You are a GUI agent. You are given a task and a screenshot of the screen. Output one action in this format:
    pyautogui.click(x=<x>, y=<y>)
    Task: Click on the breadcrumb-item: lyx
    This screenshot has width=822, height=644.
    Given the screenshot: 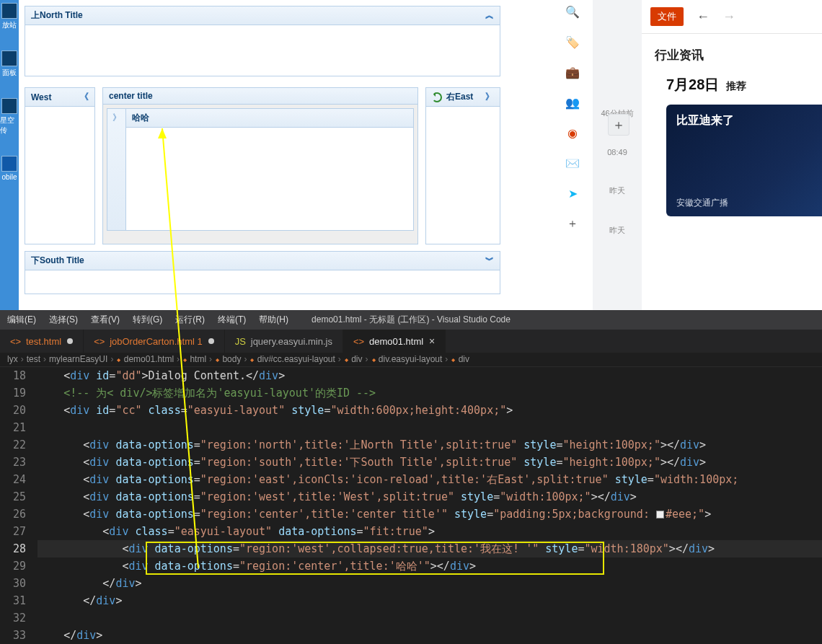 What is the action you would take?
    pyautogui.click(x=13, y=359)
    